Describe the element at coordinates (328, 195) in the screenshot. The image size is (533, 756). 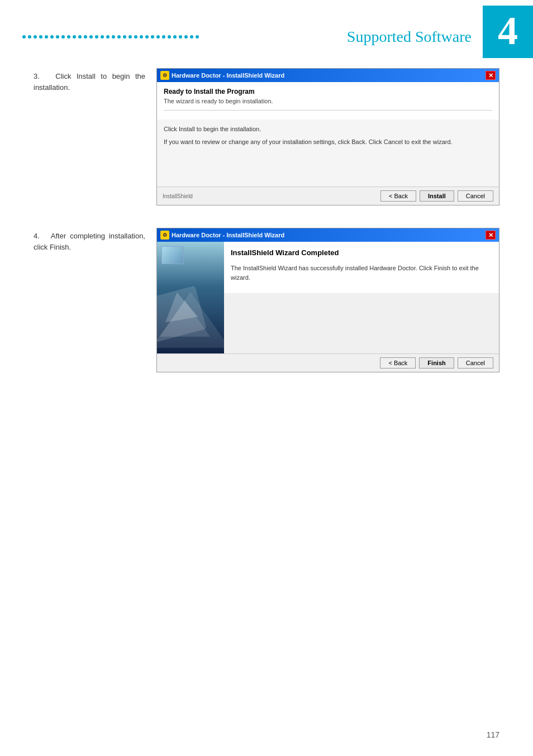
I see `dialog-1-footer: InstallShield < Back Install Cancel` at that location.